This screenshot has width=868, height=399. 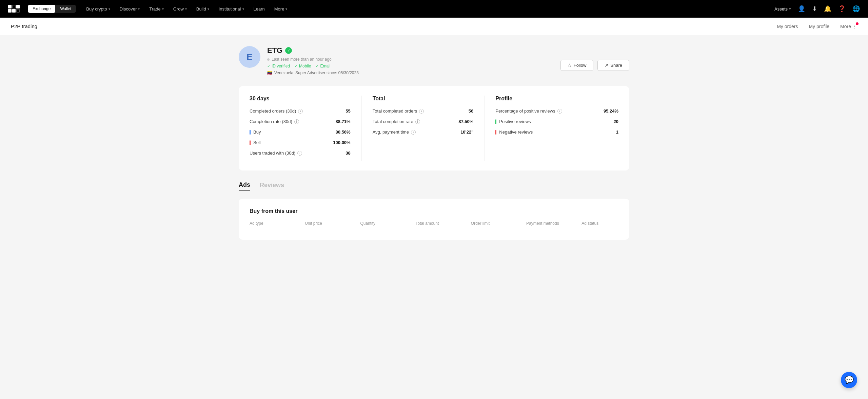 I want to click on stat-positive-reviews: Positive reviews 20, so click(x=557, y=121).